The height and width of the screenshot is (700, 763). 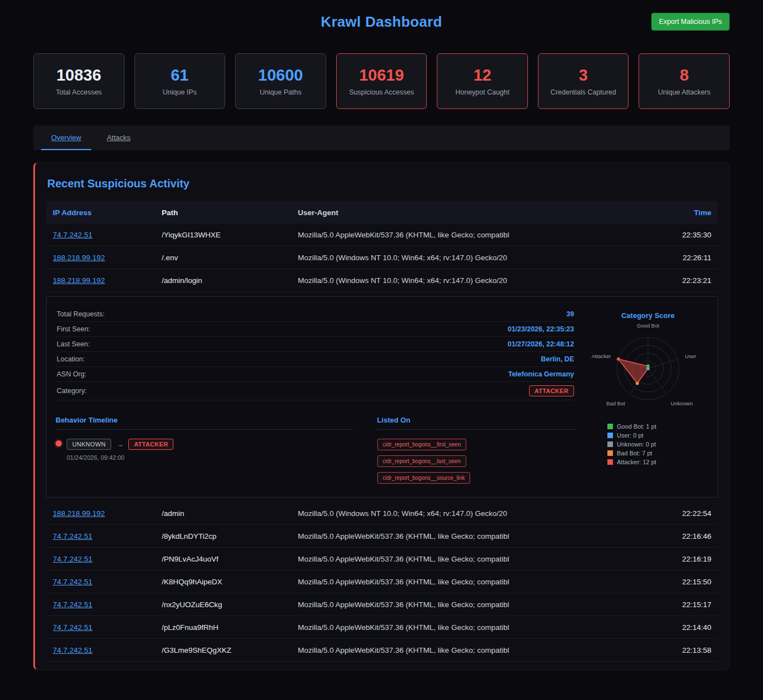 I want to click on legend-label: Bad Bot: 7 pt, so click(x=635, y=453).